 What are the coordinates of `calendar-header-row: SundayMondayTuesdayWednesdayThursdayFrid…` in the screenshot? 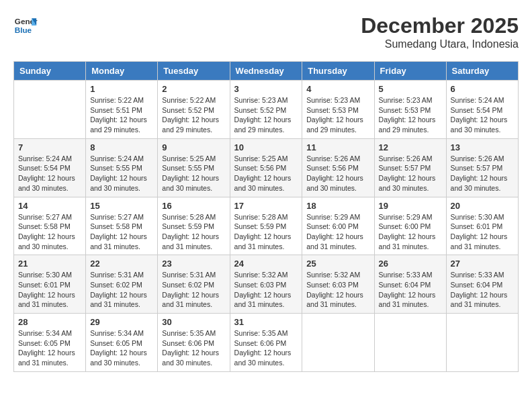 It's located at (266, 71).